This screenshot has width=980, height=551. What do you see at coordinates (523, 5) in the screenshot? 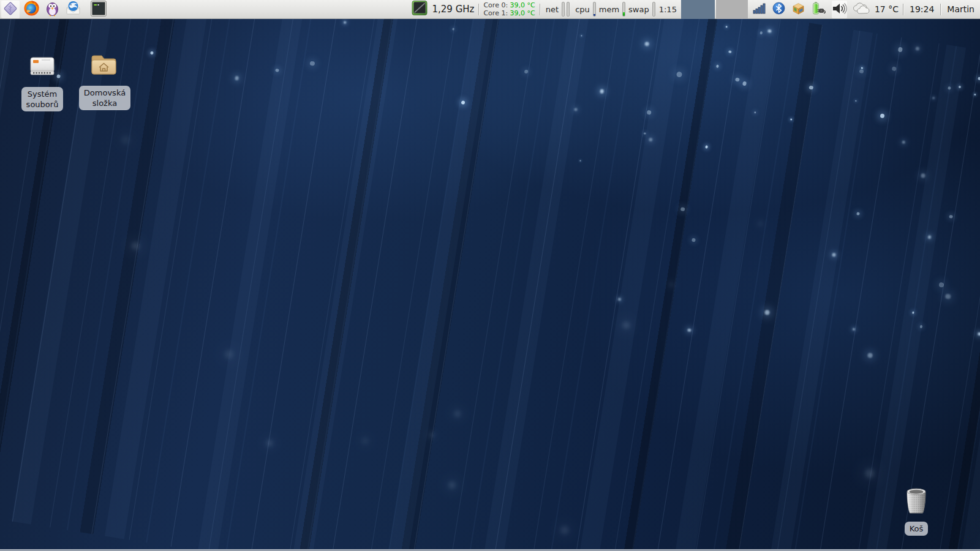
I see `core0-value: 39,0 °C` at bounding box center [523, 5].